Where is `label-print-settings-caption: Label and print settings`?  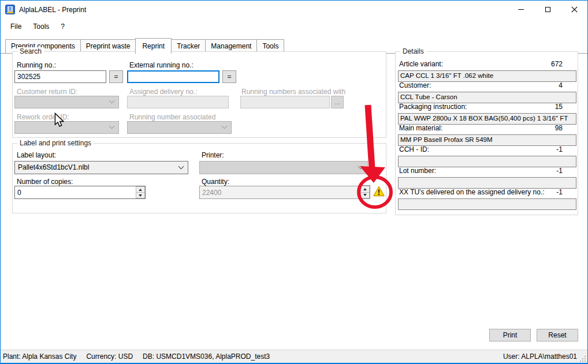 label-print-settings-caption: Label and print settings is located at coordinates (55, 143).